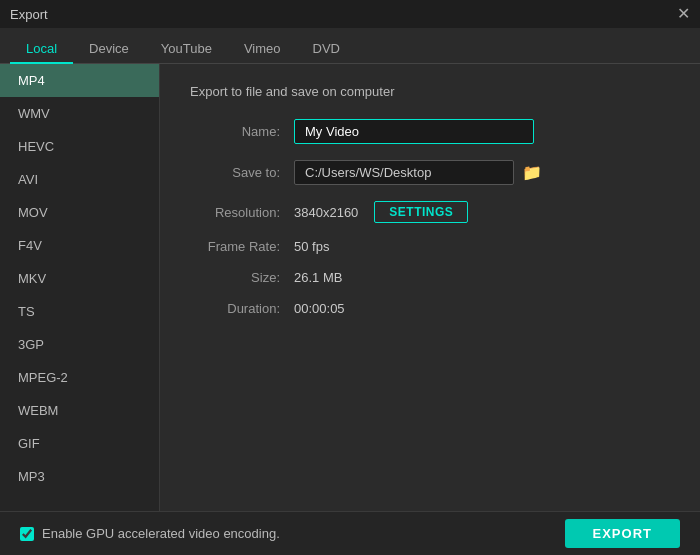  Describe the element at coordinates (80, 378) in the screenshot. I see `sidebar-item-mpeg2: MPEG-2` at that location.